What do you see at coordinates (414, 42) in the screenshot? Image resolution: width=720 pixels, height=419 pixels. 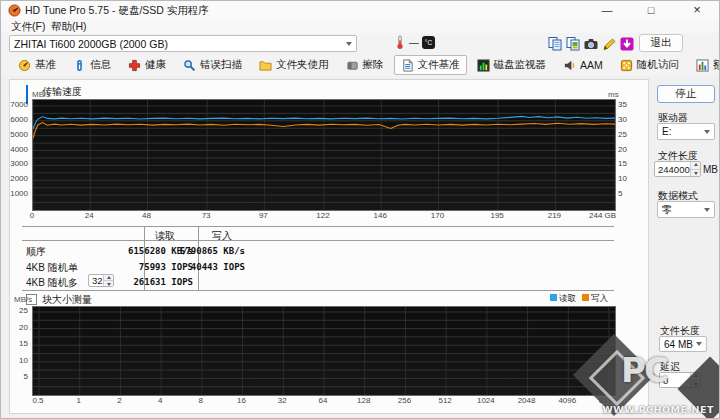 I see `temperature-value: —` at bounding box center [414, 42].